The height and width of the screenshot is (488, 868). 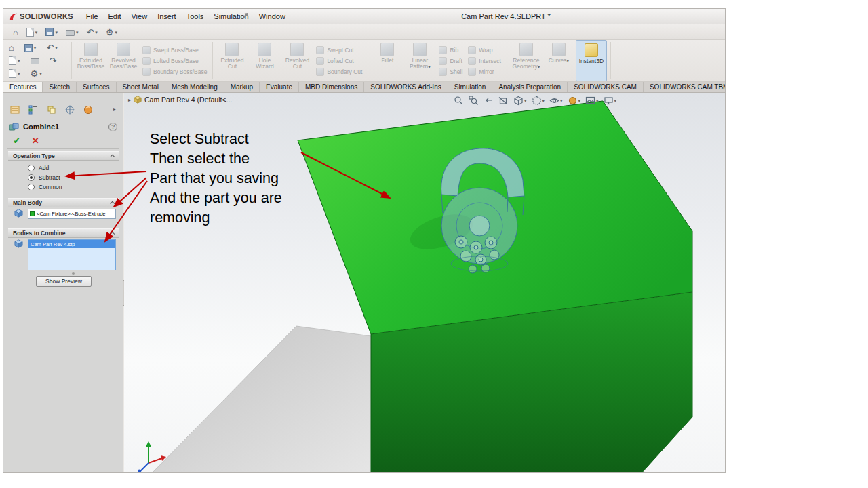 I want to click on open-document-button: ▾, so click(x=15, y=74).